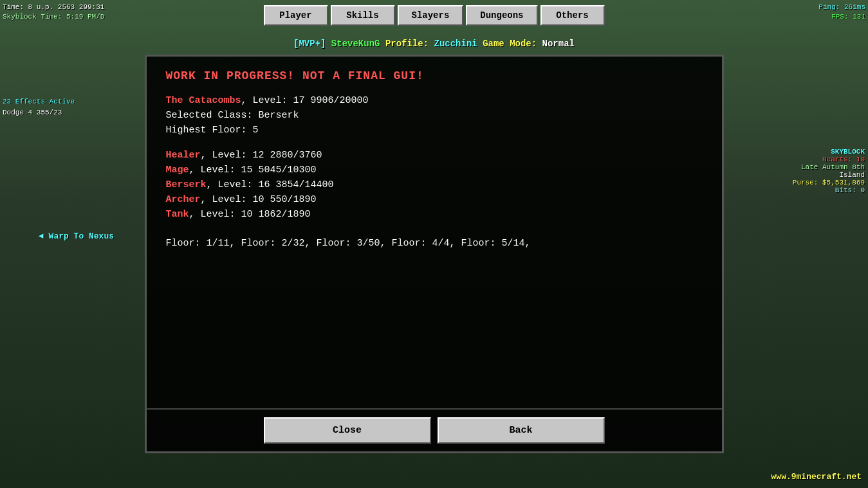  I want to click on berserk-stats: , Level: 16 3854/14400, so click(270, 185).